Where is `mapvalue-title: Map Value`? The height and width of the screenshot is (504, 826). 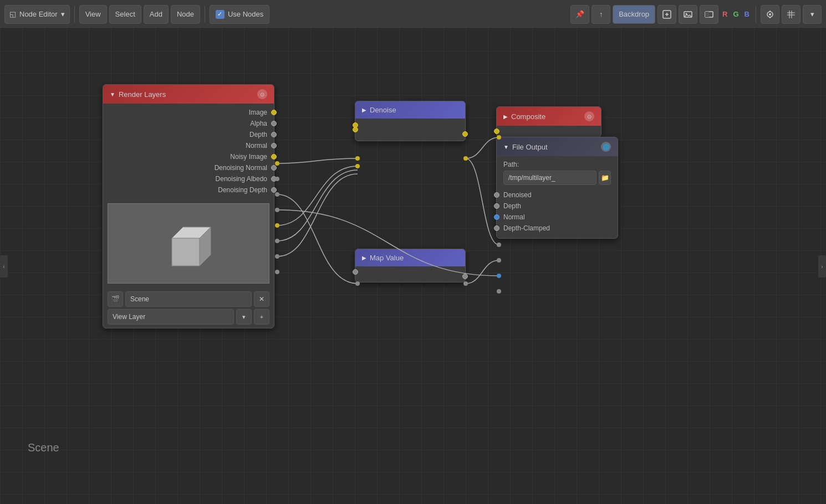 mapvalue-title: Map Value is located at coordinates (387, 258).